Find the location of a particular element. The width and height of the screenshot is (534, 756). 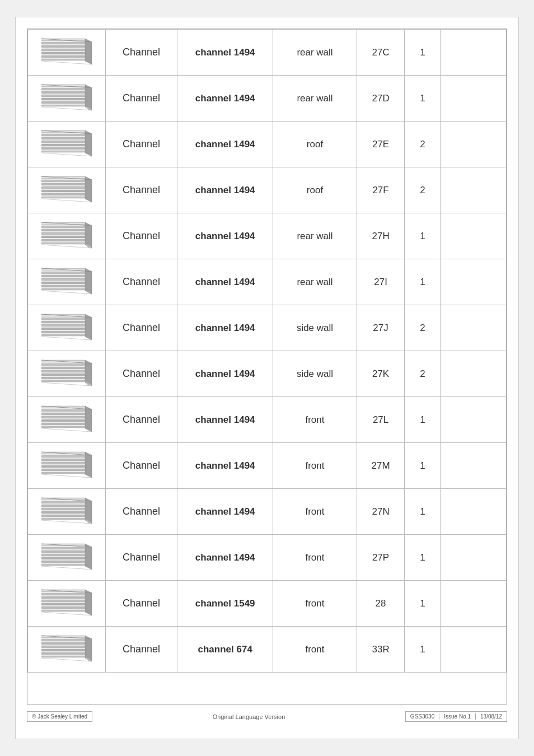

table-row: Channel channel 1494 rear wall 27D 1 is located at coordinates (268, 99).